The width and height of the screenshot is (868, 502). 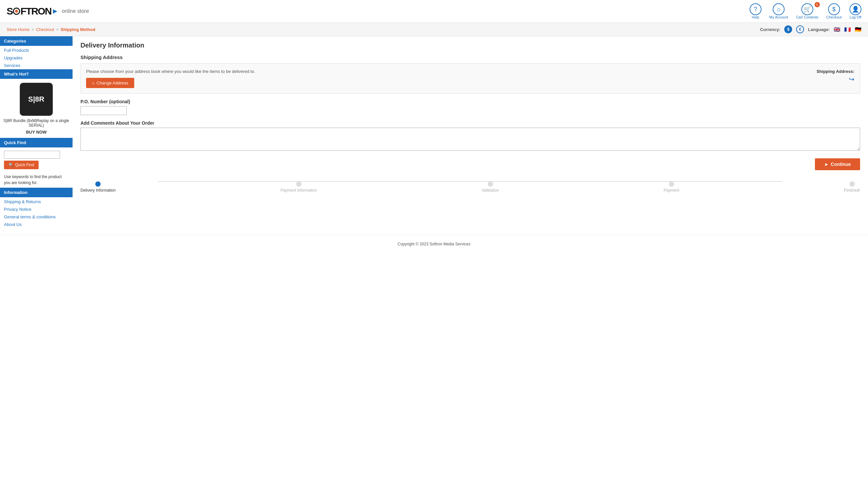 I want to click on progress-dot-payment-info, so click(x=299, y=184).